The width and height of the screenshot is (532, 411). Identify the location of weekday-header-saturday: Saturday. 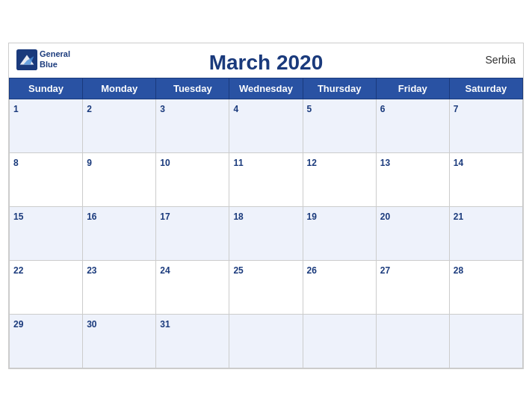
(486, 88).